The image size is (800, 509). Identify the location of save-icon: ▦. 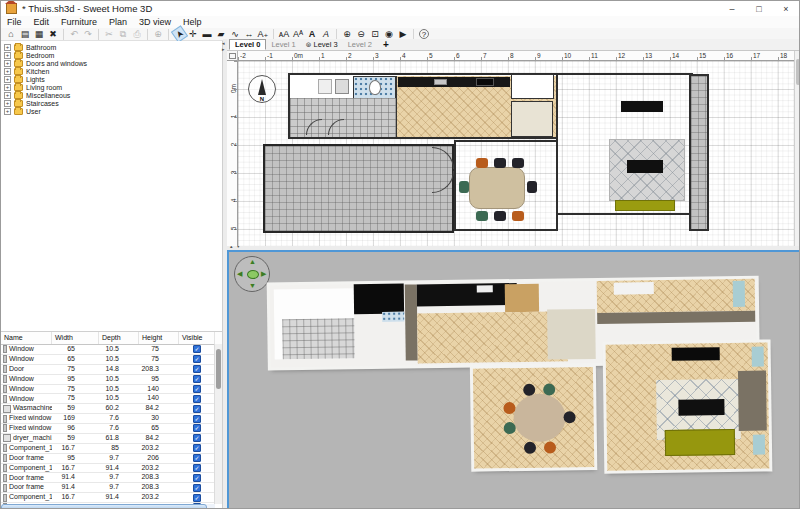
(40, 34).